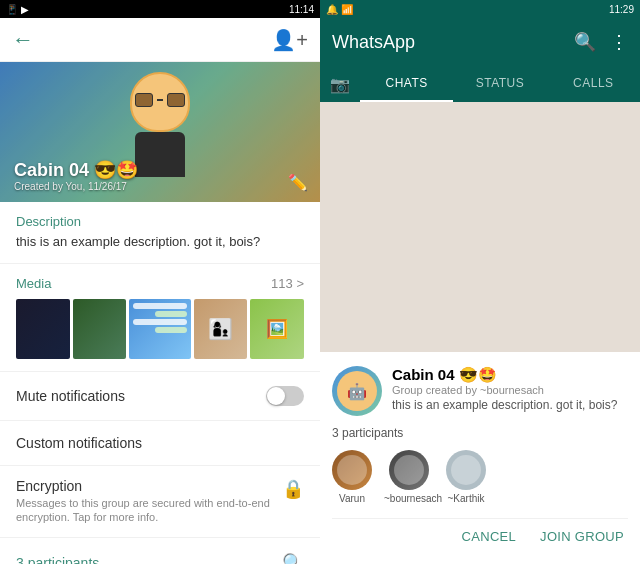 Image resolution: width=640 pixels, height=564 pixels. Describe the element at coordinates (510, 391) in the screenshot. I see `join-group-info: Cabin 04 😎🤩 Group created by ~bournesach…` at that location.